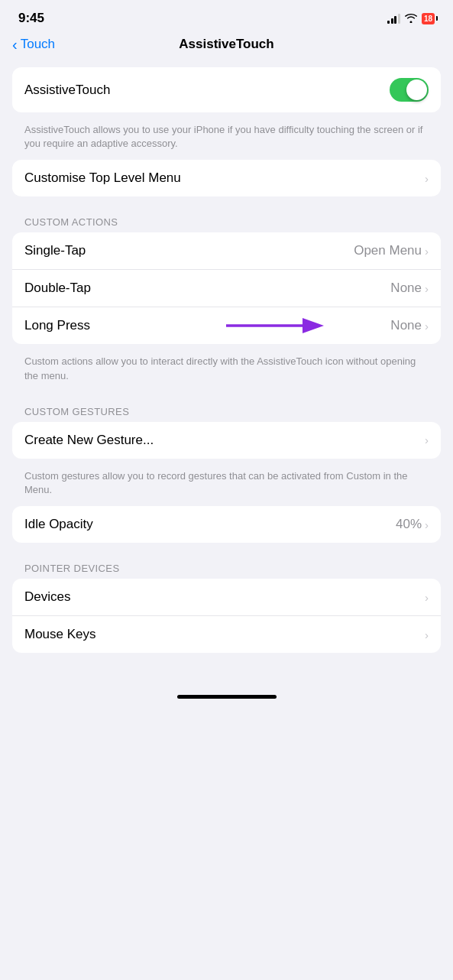 This screenshot has width=453, height=980. What do you see at coordinates (226, 682) in the screenshot?
I see `home-indicator-container` at bounding box center [226, 682].